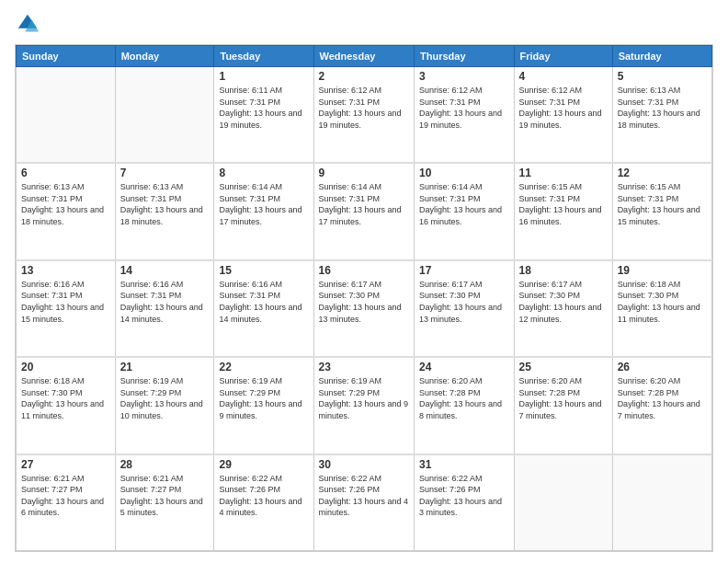 Image resolution: width=728 pixels, height=563 pixels. What do you see at coordinates (66, 367) in the screenshot?
I see `day-number: 20` at bounding box center [66, 367].